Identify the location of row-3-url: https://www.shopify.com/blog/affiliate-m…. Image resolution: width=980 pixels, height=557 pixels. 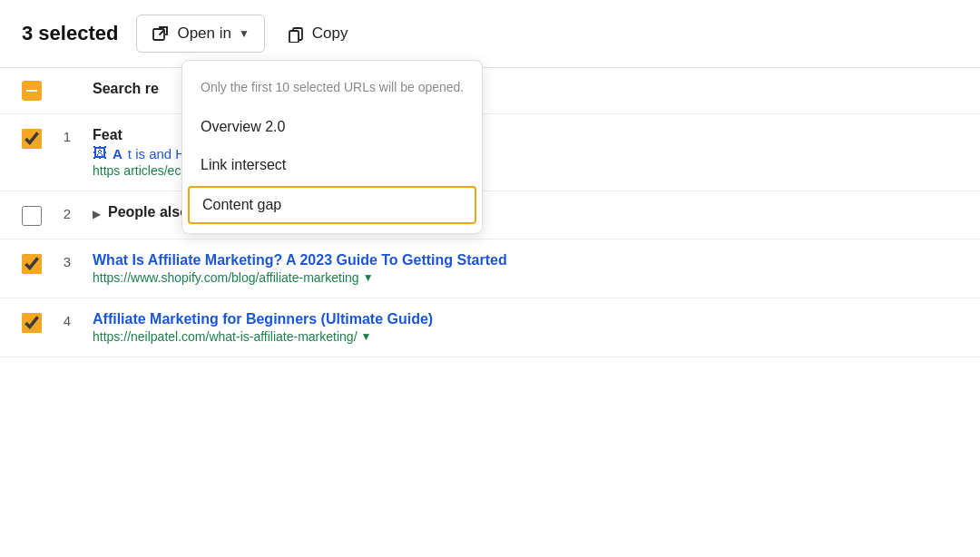
(226, 278).